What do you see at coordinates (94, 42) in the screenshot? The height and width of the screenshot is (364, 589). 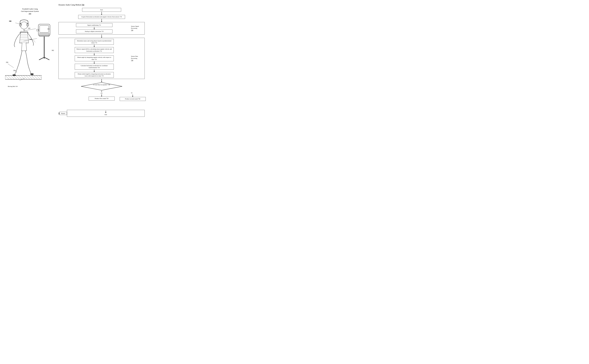 I see `box-731: Determine stance and swing phases based …` at bounding box center [94, 42].